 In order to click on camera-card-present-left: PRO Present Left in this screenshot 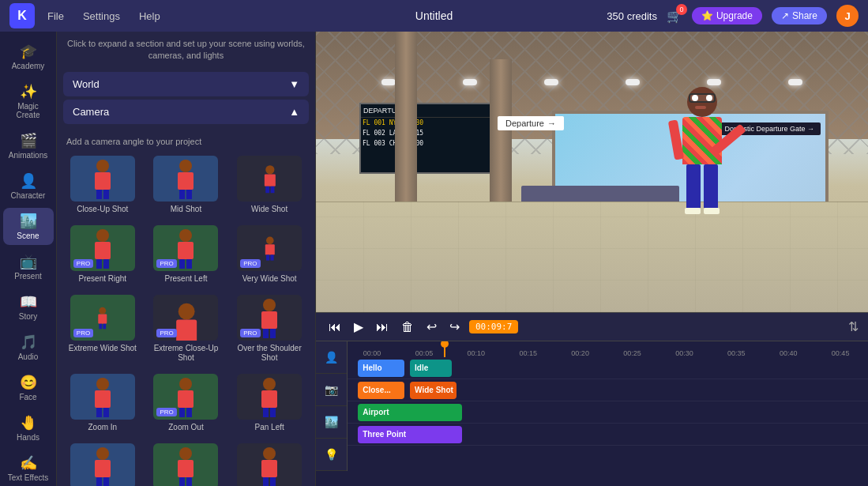, I will do `click(186, 254)`.